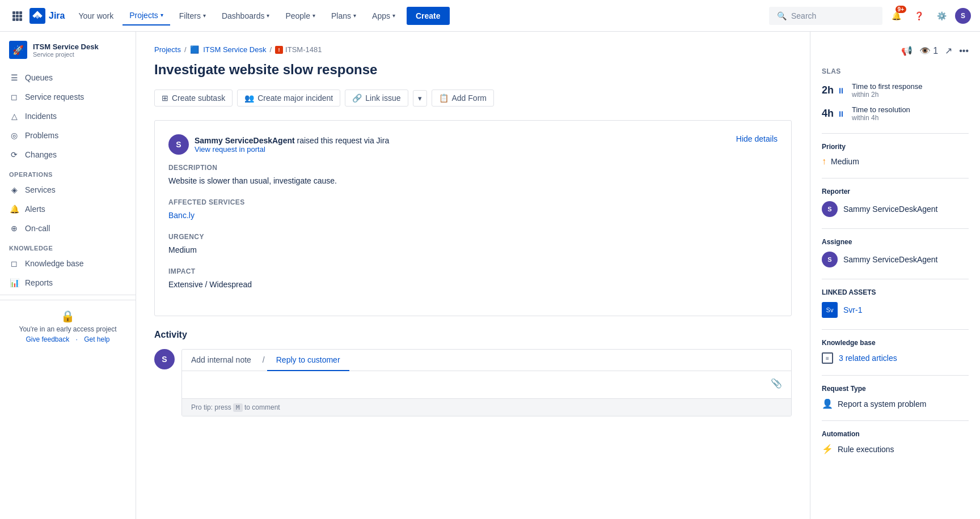  What do you see at coordinates (377, 98) in the screenshot?
I see `link-issue-button: 🔗 Link issue` at bounding box center [377, 98].